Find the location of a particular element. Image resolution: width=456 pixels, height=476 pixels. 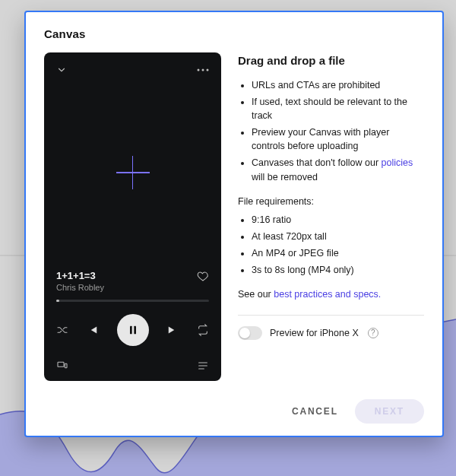

queue-icon is located at coordinates (203, 366).